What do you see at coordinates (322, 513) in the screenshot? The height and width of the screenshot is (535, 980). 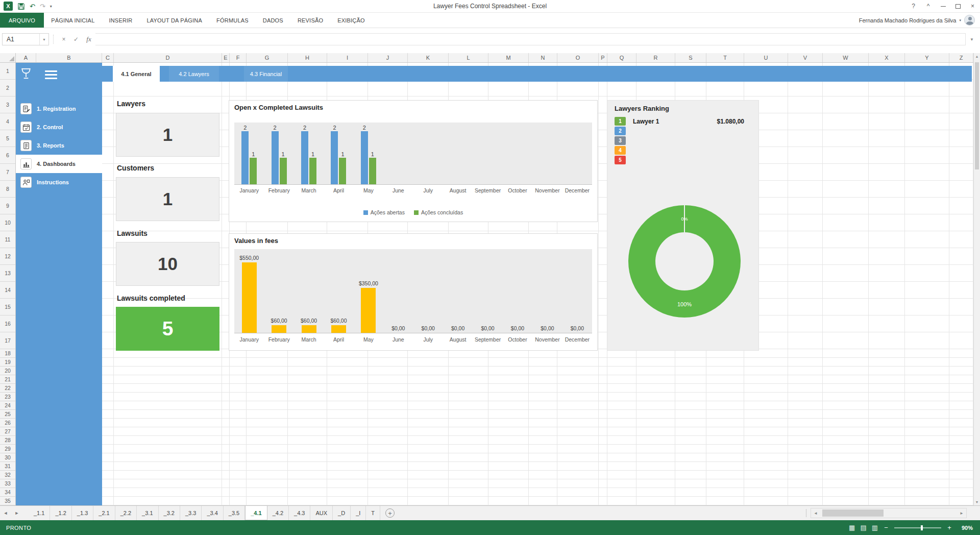 I see `sheet-tab-AUX: AUX` at bounding box center [322, 513].